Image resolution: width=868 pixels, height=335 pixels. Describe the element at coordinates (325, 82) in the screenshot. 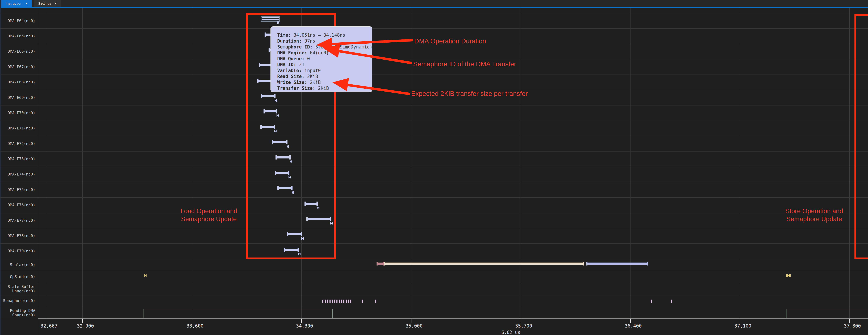

I see `tooltip-field: Write Size: 2KiB` at that location.